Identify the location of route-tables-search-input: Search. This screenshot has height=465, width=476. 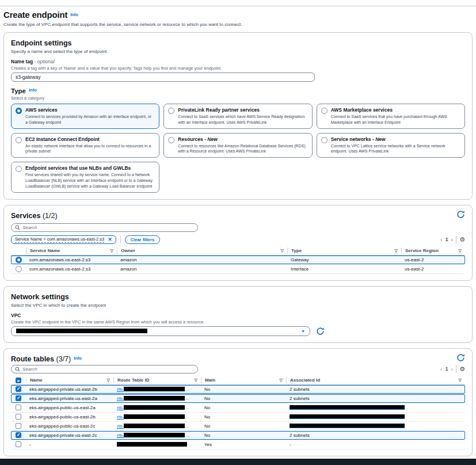
(105, 369).